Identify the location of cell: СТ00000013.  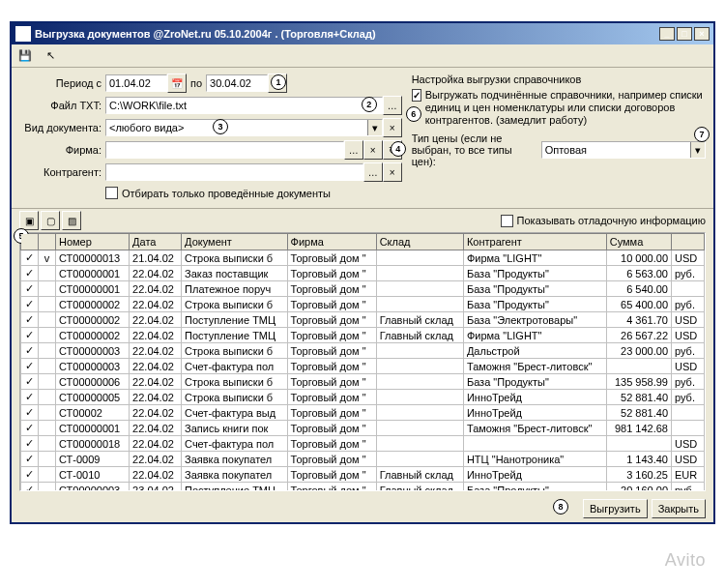
(93, 258).